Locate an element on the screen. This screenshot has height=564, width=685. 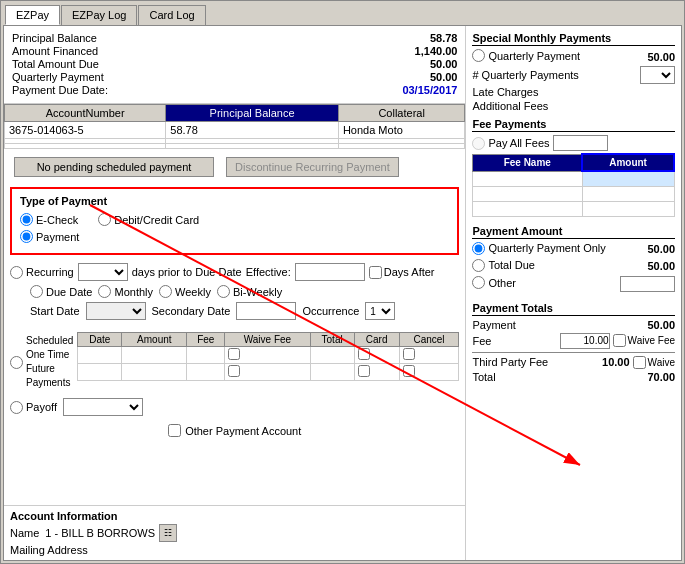
due-date-label: Due Date is located at coordinates (69, 292).